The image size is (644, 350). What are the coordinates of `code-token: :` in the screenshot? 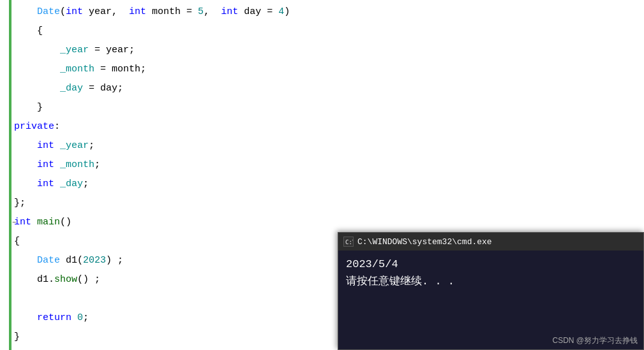 It's located at (57, 126).